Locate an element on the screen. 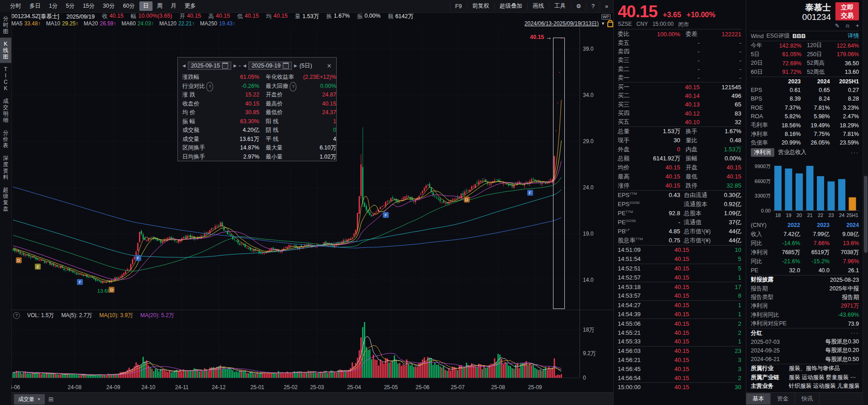  trade-now-button: 立即 交易 is located at coordinates (847, 11).